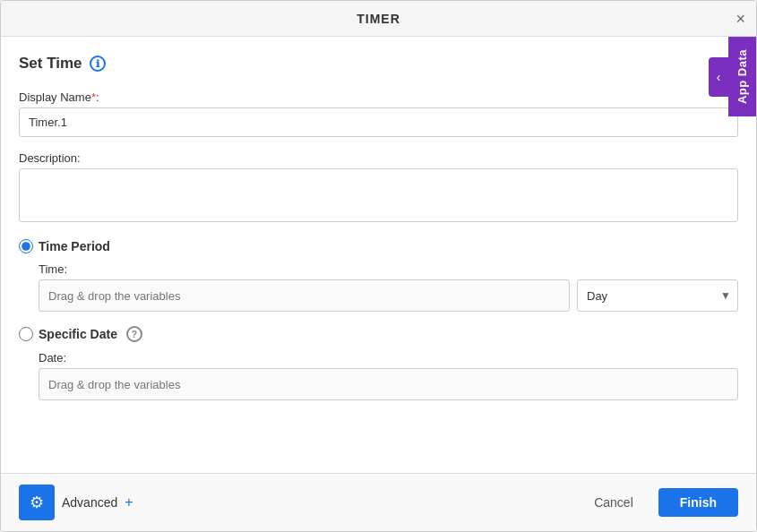  What do you see at coordinates (378, 158) in the screenshot?
I see `description-label: Description:` at bounding box center [378, 158].